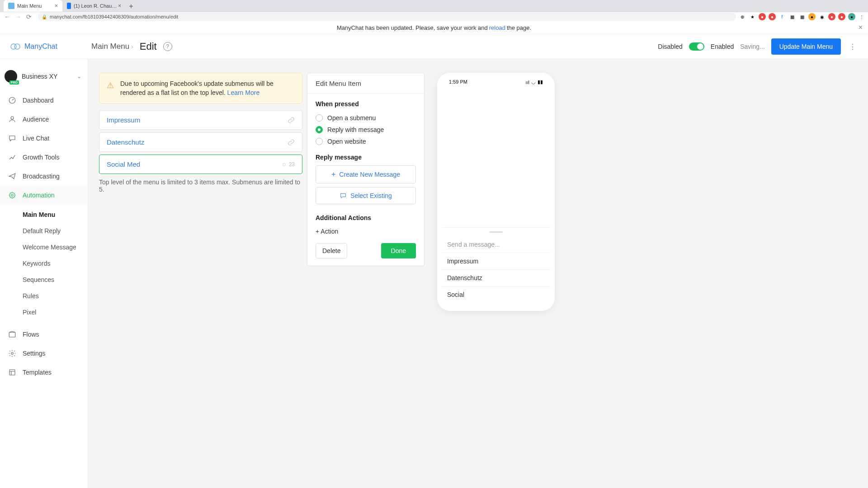 This screenshot has width=868, height=488. Describe the element at coordinates (434, 6) in the screenshot. I see `tab-bar: Main Menu × (1) Leon R. Chaudhari | Face…` at that location.